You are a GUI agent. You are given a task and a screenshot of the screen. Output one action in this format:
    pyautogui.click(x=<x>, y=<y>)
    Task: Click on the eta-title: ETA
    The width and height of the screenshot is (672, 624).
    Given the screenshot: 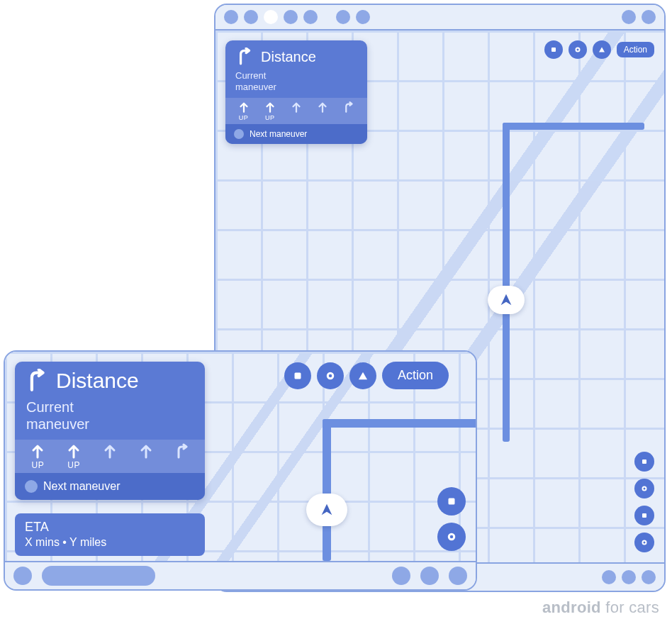 What is the action you would take?
    pyautogui.click(x=110, y=528)
    